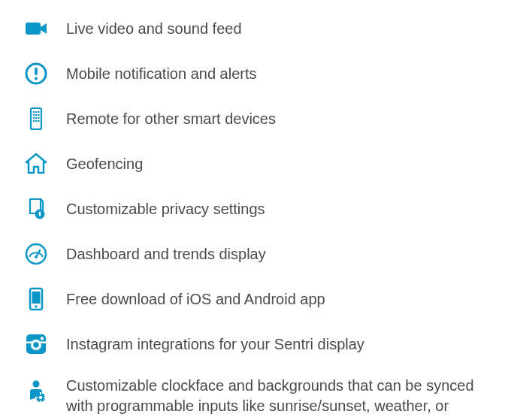 The width and height of the screenshot is (511, 420). I want to click on feature-text: Live video and sound feed, so click(154, 29).